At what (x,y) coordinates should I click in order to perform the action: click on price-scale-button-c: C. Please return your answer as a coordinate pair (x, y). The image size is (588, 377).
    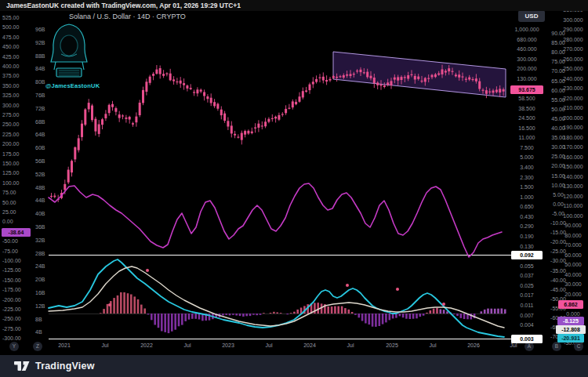
    Looking at the image, I should click on (579, 346).